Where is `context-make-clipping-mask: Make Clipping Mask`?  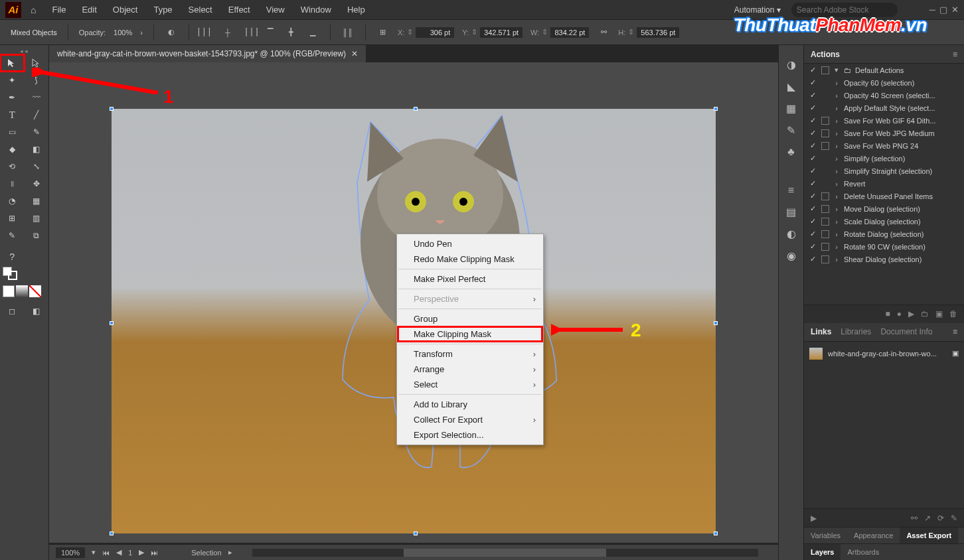
context-make-clipping-mask: Make Clipping Mask is located at coordinates (470, 334).